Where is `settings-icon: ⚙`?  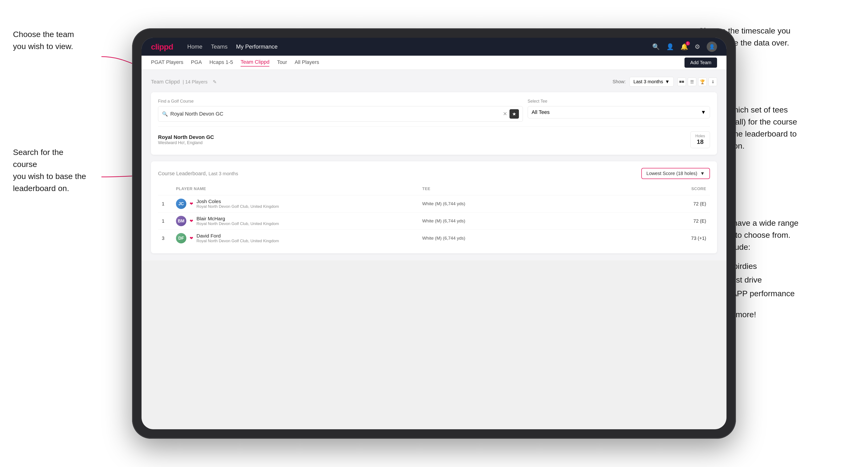 settings-icon: ⚙ is located at coordinates (698, 47).